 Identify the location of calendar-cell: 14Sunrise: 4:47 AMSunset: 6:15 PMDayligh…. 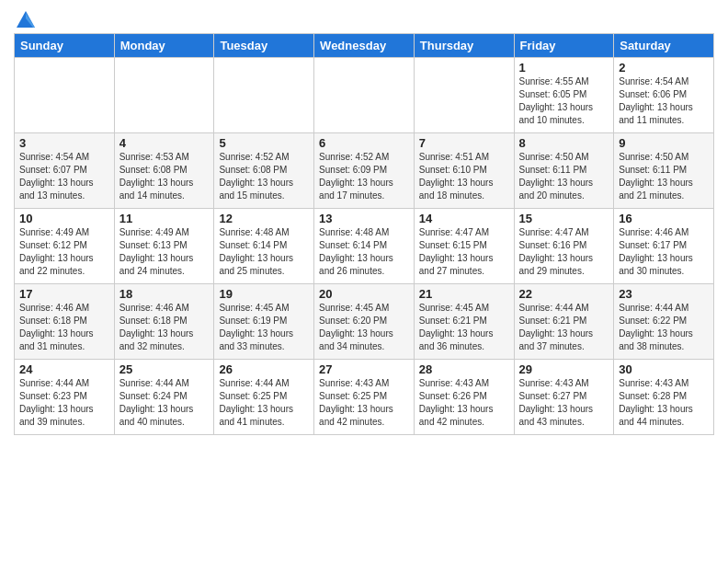
(463, 247).